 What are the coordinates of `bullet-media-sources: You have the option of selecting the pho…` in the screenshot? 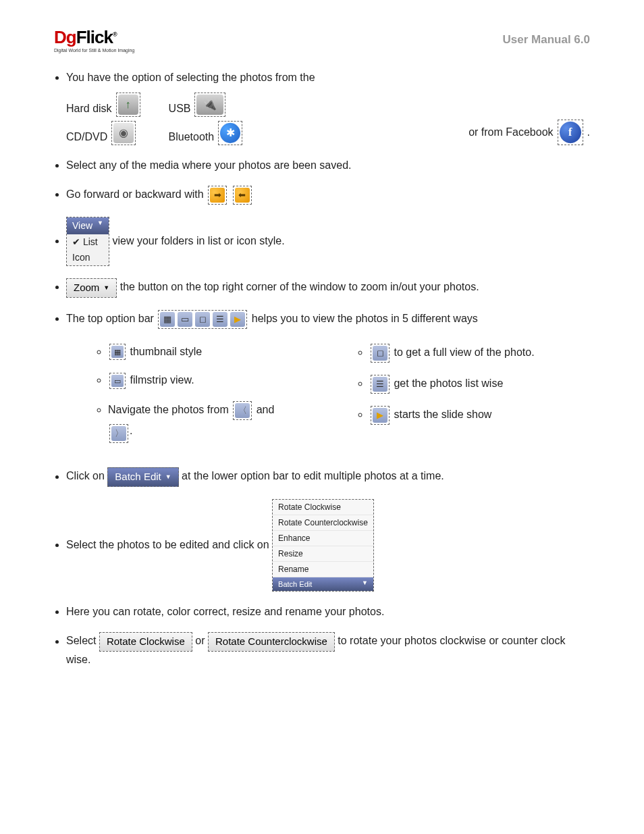 It's located at (328, 107).